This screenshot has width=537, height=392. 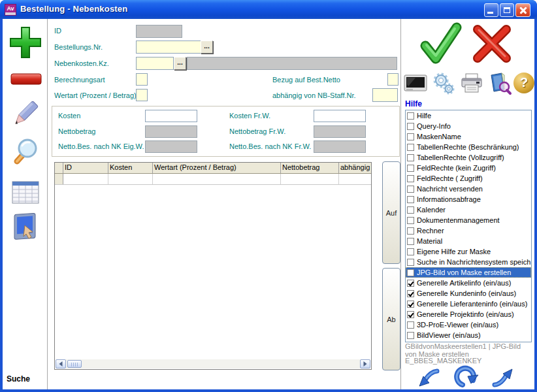 What do you see at coordinates (468, 252) in the screenshot?
I see `list-item: Eigene Hilfe zur Maske` at bounding box center [468, 252].